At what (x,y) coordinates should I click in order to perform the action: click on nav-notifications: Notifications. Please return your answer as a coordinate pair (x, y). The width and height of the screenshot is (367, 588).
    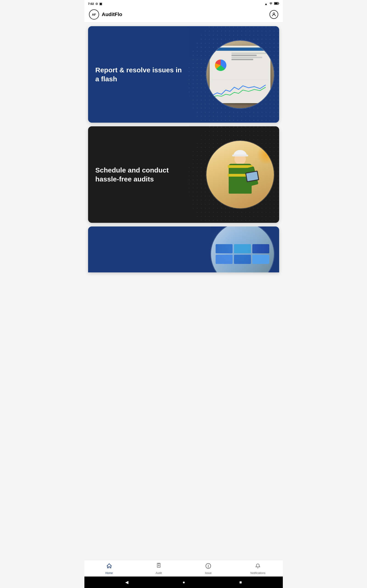
    Looking at the image, I should click on (258, 569).